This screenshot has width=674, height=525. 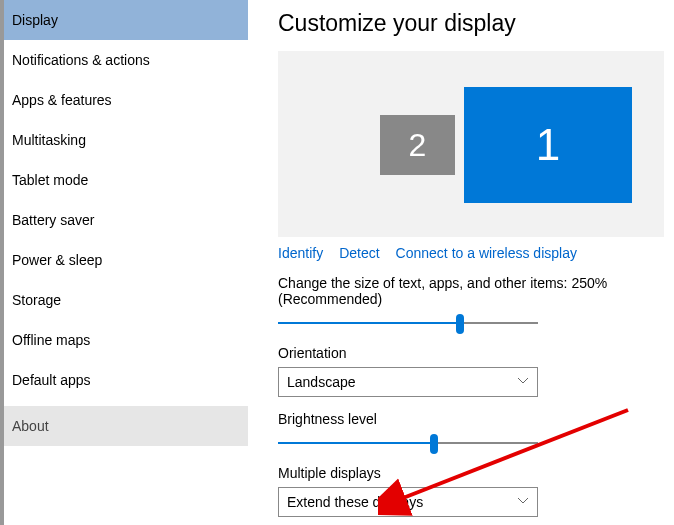 What do you see at coordinates (126, 60) in the screenshot?
I see `sidebar-item-notifications-actions: Notifications & actions` at bounding box center [126, 60].